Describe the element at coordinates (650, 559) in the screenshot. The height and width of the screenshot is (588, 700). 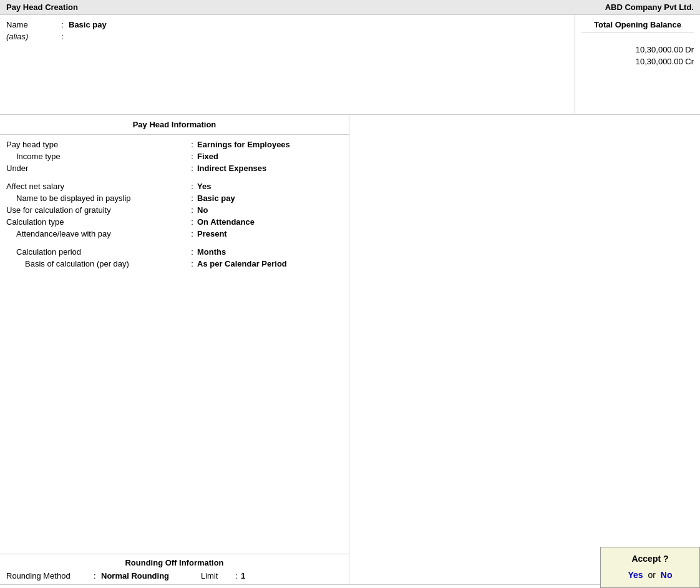
I see `accept-question: Accept ?` at that location.